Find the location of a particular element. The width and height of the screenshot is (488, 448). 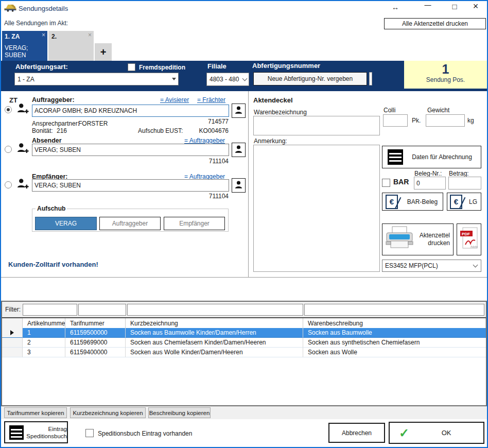

ok-button: ✓ OK is located at coordinates (437, 433).